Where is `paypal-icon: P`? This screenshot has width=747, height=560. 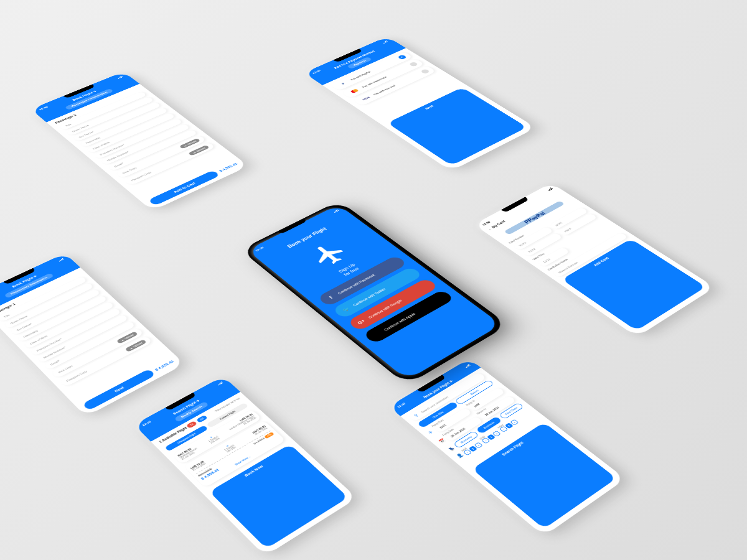
paypal-icon: P is located at coordinates (344, 83).